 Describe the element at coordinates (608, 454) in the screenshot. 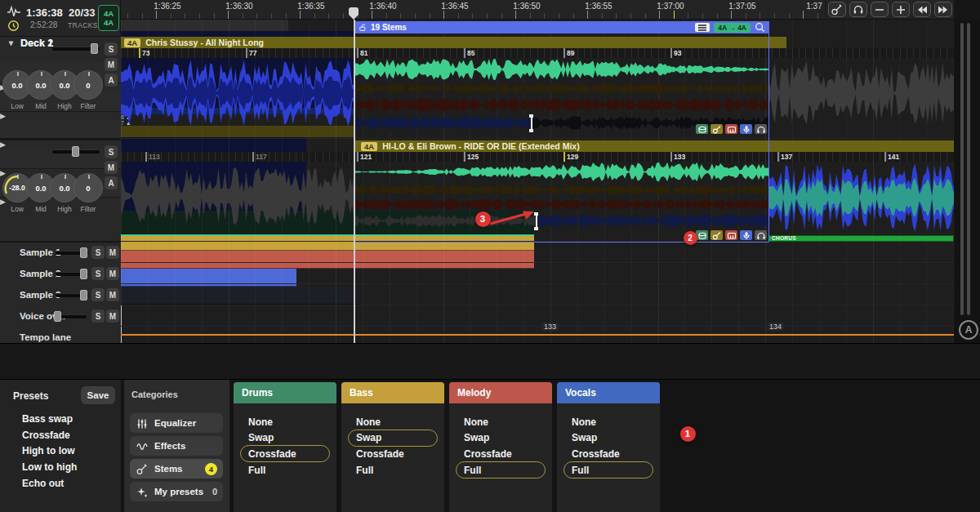

I see `vocals-option-crossfade: Crossfade` at that location.